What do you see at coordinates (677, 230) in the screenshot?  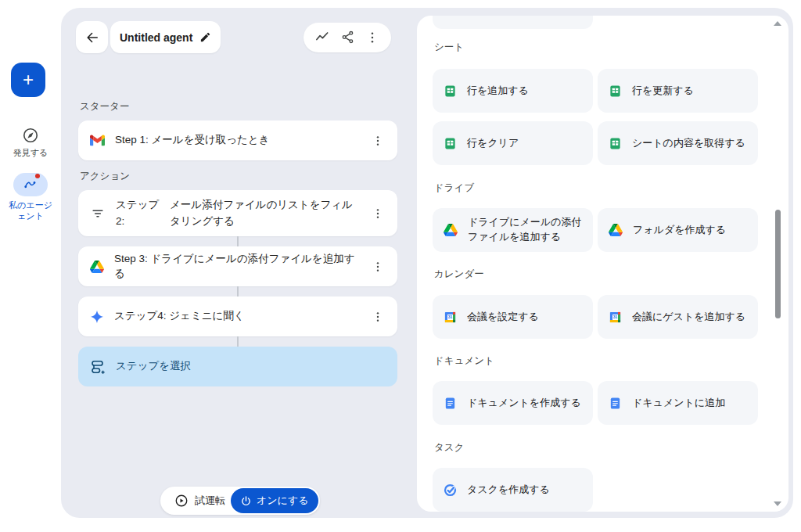 I see `action-card: フォルダを作成する` at bounding box center [677, 230].